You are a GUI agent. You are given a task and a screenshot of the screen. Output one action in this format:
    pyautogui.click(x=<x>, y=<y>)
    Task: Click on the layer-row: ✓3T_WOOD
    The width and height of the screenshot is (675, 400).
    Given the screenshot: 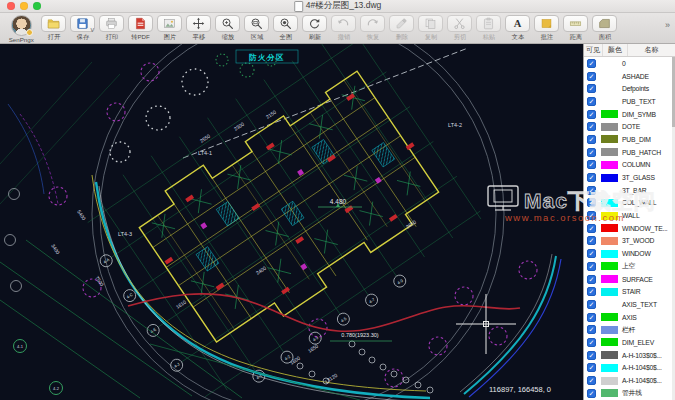 What is the action you would take?
    pyautogui.click(x=630, y=242)
    